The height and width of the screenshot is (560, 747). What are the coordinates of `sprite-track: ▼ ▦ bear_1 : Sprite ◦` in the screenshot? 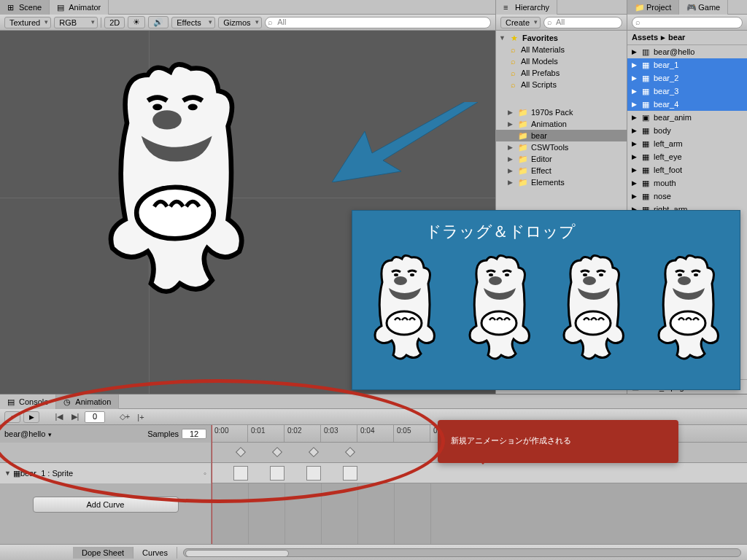 It's located at (105, 473).